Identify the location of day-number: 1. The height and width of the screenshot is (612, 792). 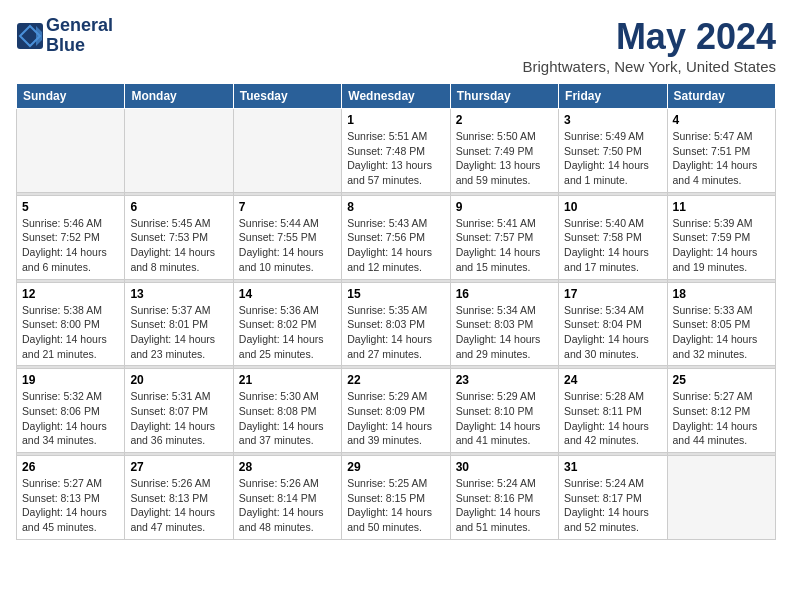
(396, 120).